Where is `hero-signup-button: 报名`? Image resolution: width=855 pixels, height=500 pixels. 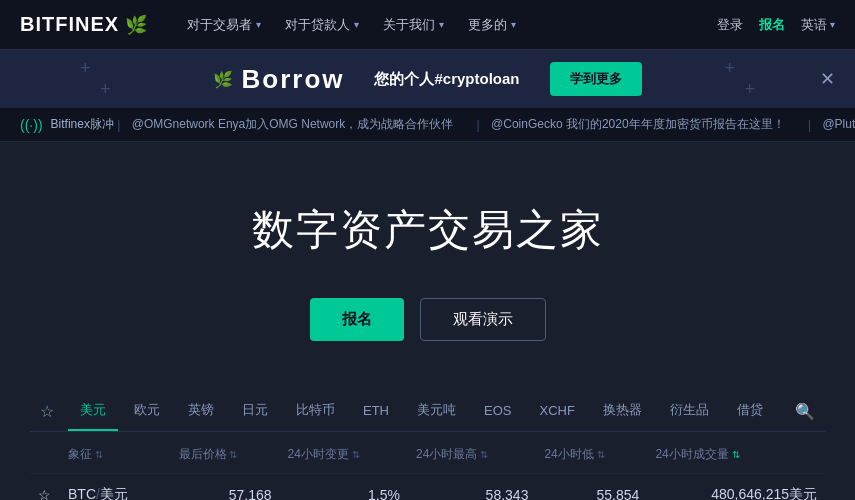
hero-signup-button: 报名 is located at coordinates (357, 320).